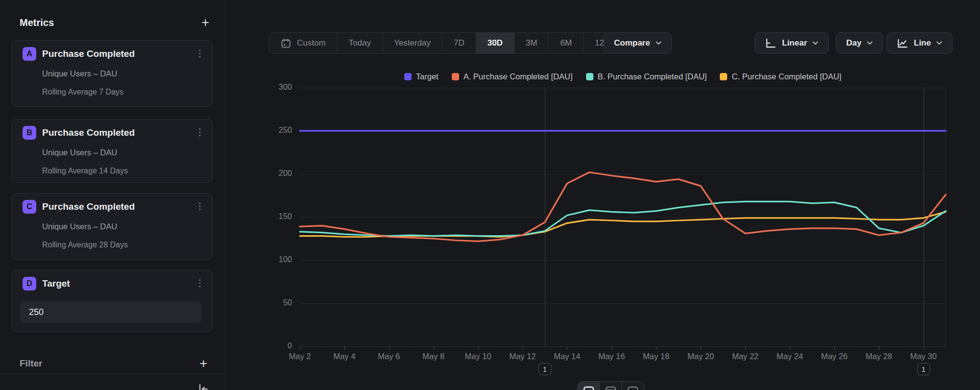 The width and height of the screenshot is (980, 390). What do you see at coordinates (269, 303) in the screenshot?
I see `y-axis-label: 50` at bounding box center [269, 303].